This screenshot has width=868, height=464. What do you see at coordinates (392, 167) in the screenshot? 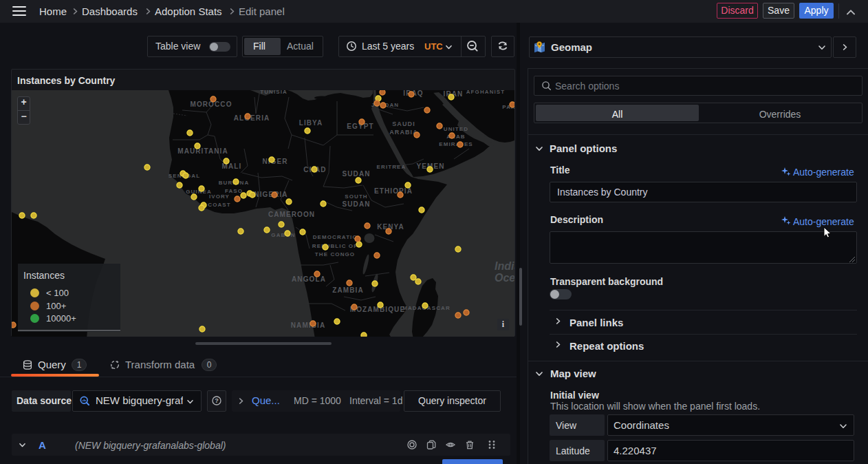
I see `svg-text: ERITREA` at bounding box center [392, 167].